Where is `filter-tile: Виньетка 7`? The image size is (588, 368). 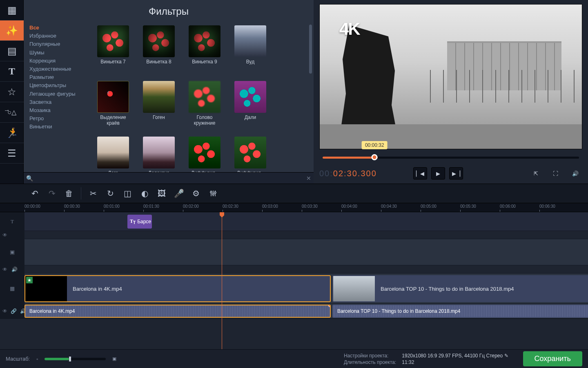 filter-tile: Виньетка 7 is located at coordinates (113, 52).